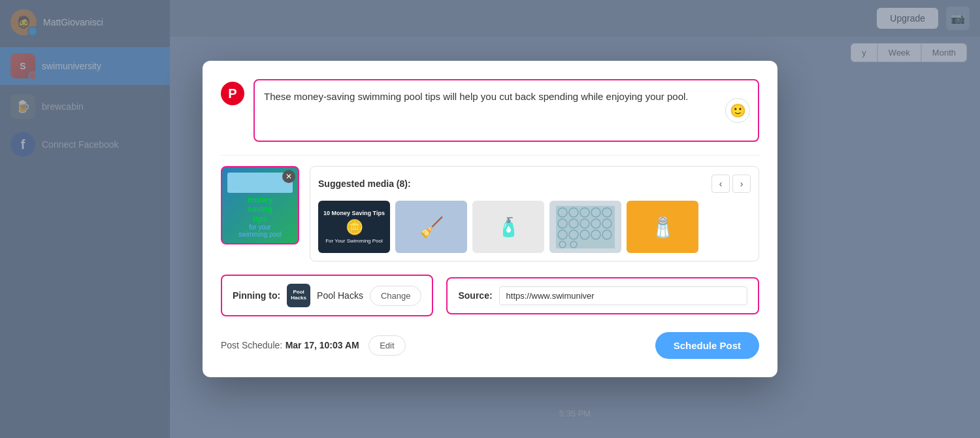 The width and height of the screenshot is (980, 438). Describe the element at coordinates (534, 184) in the screenshot. I see `suggested-media-header: Suggested media (8): ‹ ›` at that location.